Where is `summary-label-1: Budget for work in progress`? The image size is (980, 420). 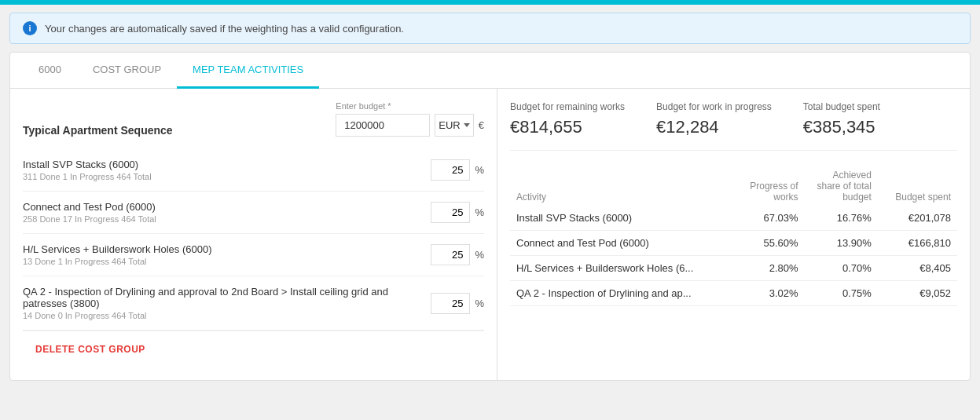 summary-label-1: Budget for work in progress is located at coordinates (714, 107).